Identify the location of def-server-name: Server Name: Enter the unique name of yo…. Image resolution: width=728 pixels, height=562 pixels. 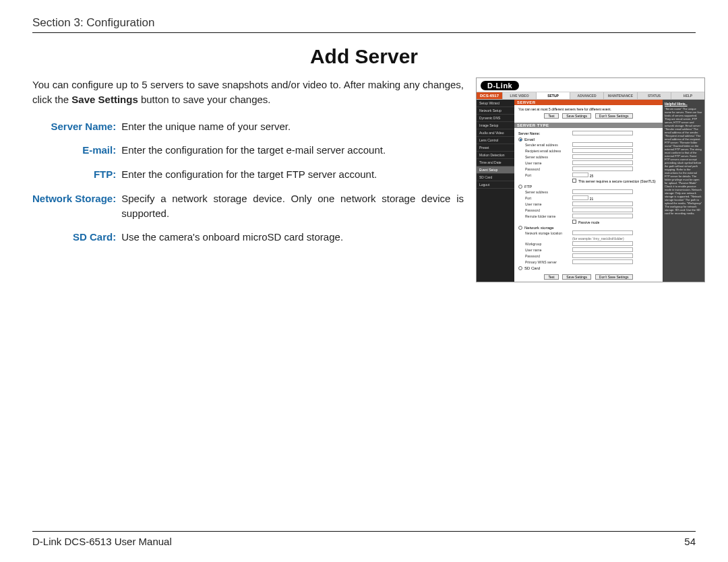
(248, 131).